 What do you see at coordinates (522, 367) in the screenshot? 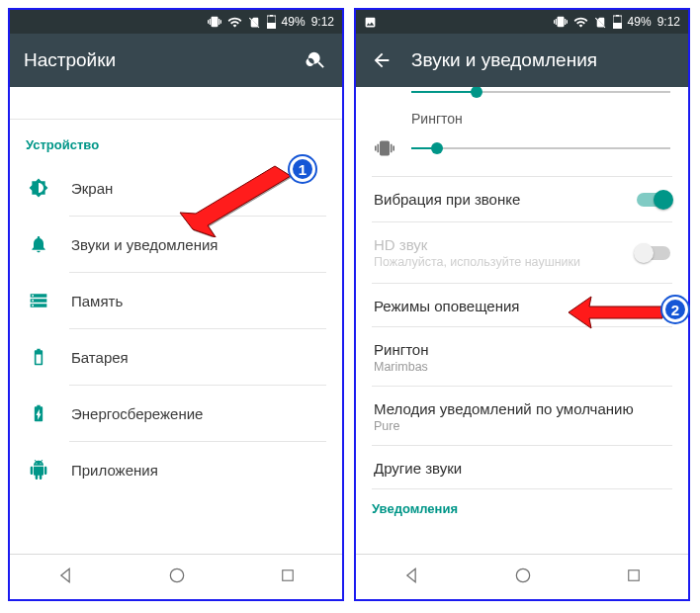
I see `row-sub: Marimbas` at bounding box center [522, 367].